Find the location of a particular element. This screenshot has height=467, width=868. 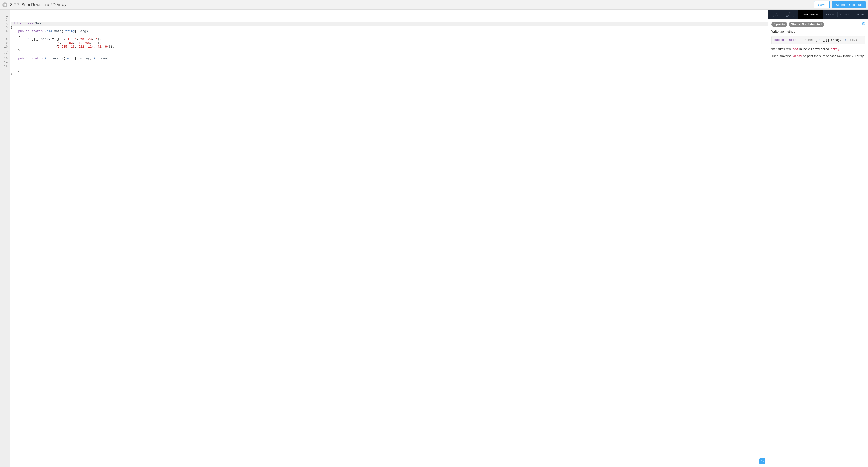

desc-intro: Write the method is located at coordinates (818, 32).